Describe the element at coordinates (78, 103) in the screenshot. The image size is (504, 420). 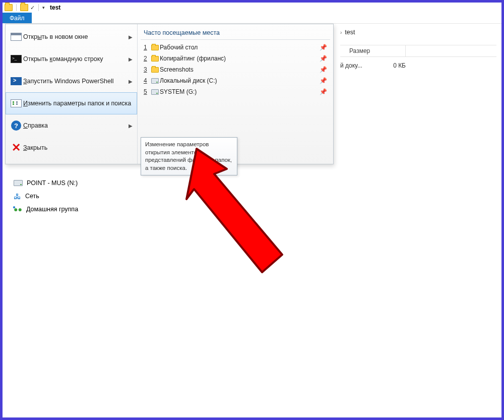
I see `menu-label: Изменить параметры папок и поиска` at that location.